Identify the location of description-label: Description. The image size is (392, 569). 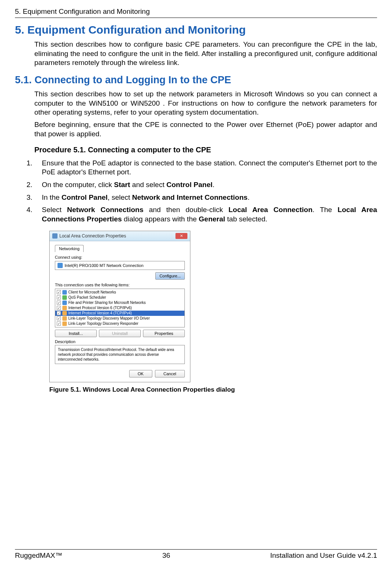
(120, 342).